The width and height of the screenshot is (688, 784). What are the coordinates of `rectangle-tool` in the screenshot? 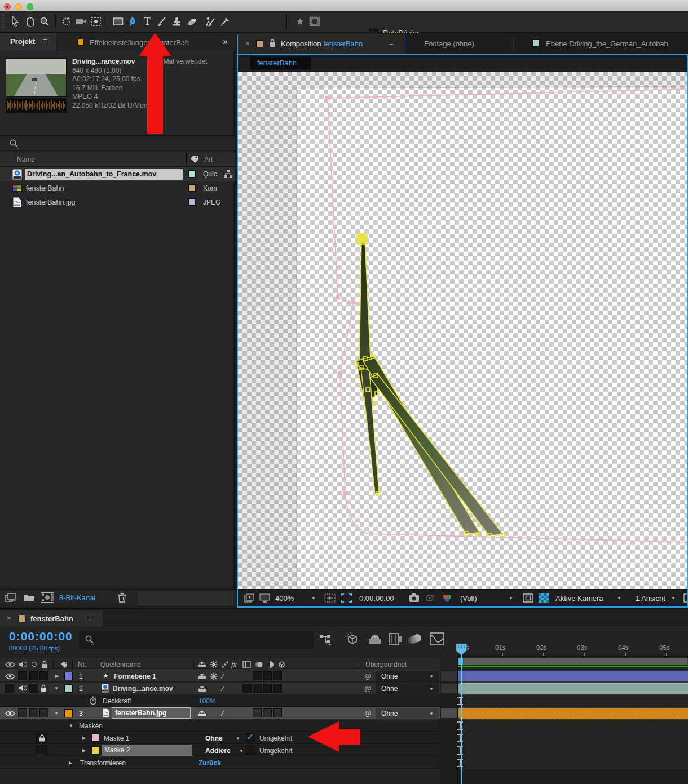 It's located at (118, 21).